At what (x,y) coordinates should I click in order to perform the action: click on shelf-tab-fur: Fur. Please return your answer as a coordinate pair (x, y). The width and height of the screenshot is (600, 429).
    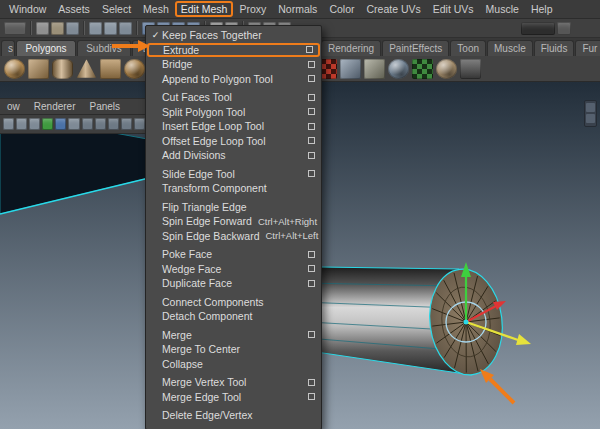
    Looking at the image, I should click on (588, 48).